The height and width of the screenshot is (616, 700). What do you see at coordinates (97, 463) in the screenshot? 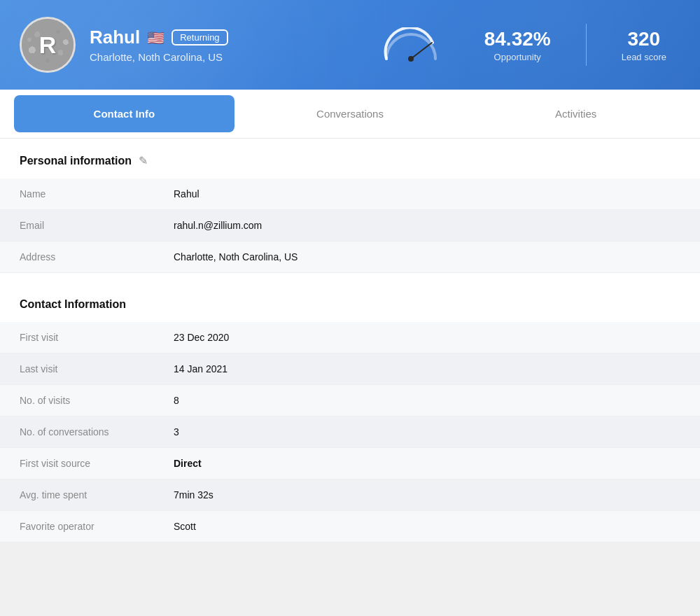
I see `field-label-first-visit-source: First visit source` at bounding box center [97, 463].